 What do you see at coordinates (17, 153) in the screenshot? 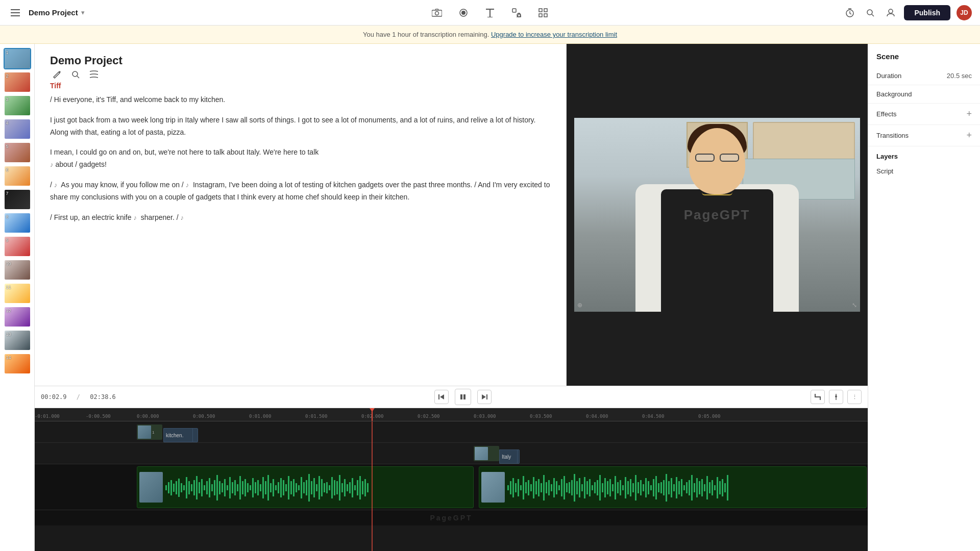
I see `thumbnail-5: 5` at bounding box center [17, 153].